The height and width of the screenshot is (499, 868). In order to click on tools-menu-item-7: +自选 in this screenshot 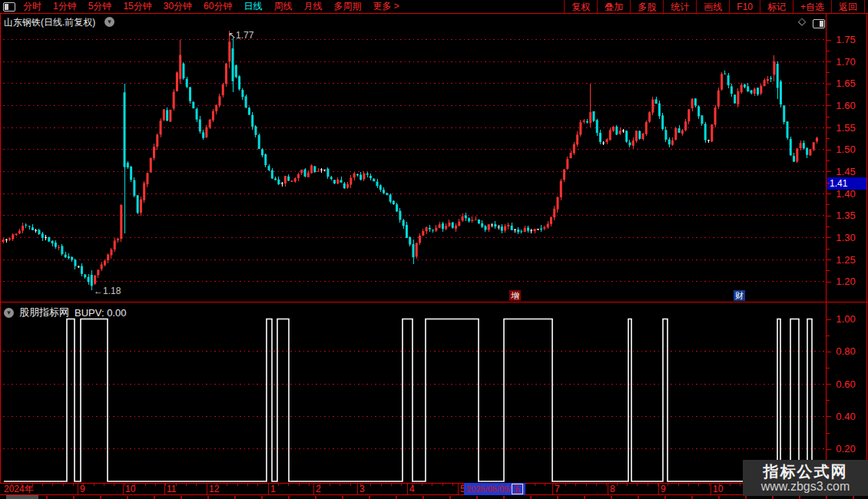, I will do `click(812, 6)`.